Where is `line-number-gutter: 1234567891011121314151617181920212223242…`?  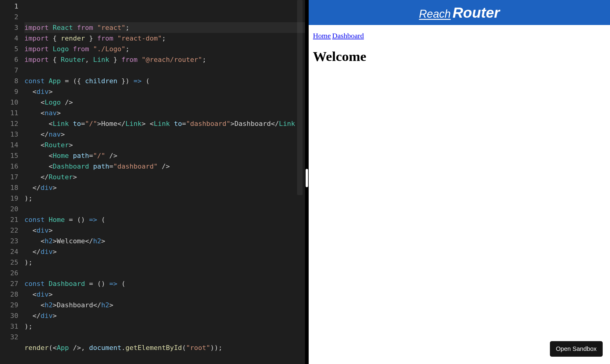 line-number-gutter: 1234567891011121314151617181920212223242… is located at coordinates (12, 182).